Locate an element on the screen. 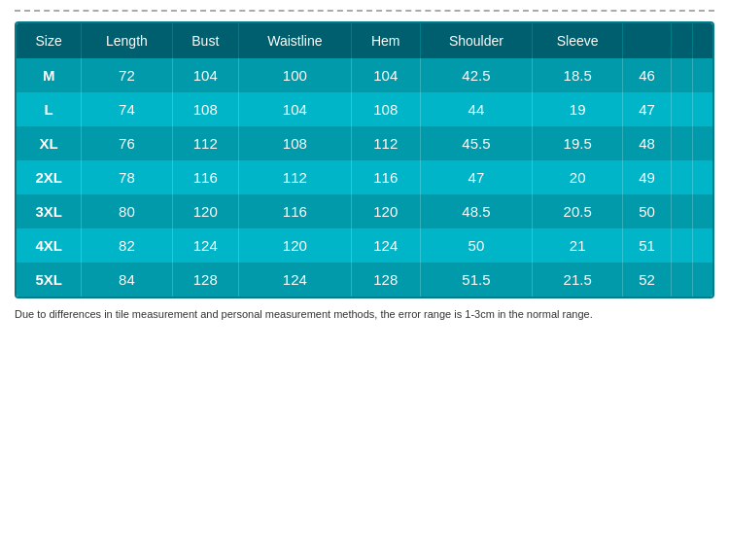  cell-value: 82 is located at coordinates (126, 245).